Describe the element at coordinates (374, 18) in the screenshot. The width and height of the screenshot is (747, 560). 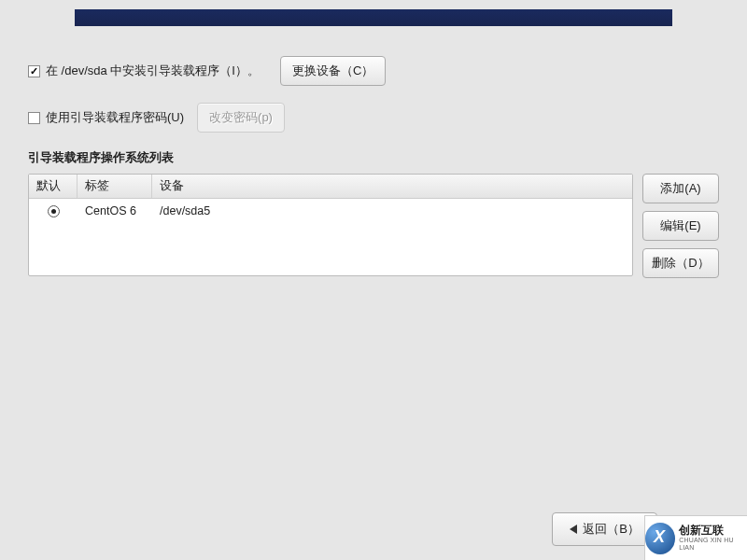
I see `header-banner` at that location.